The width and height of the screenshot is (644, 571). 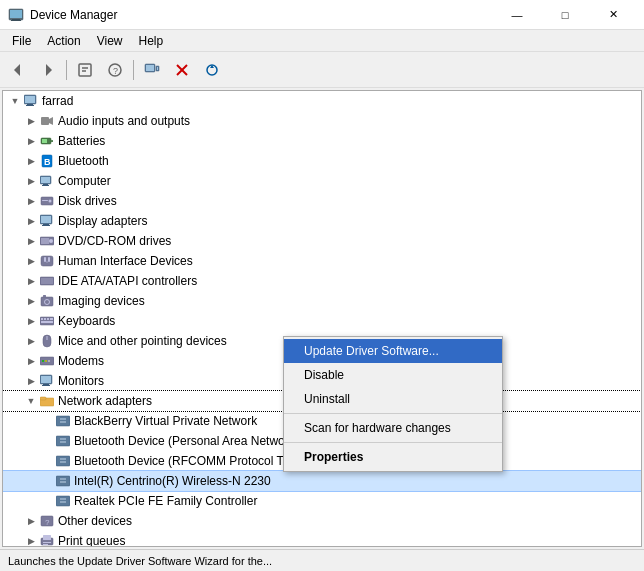 What do you see at coordinates (82, 141) in the screenshot?
I see `batteries-label: Batteries` at bounding box center [82, 141].